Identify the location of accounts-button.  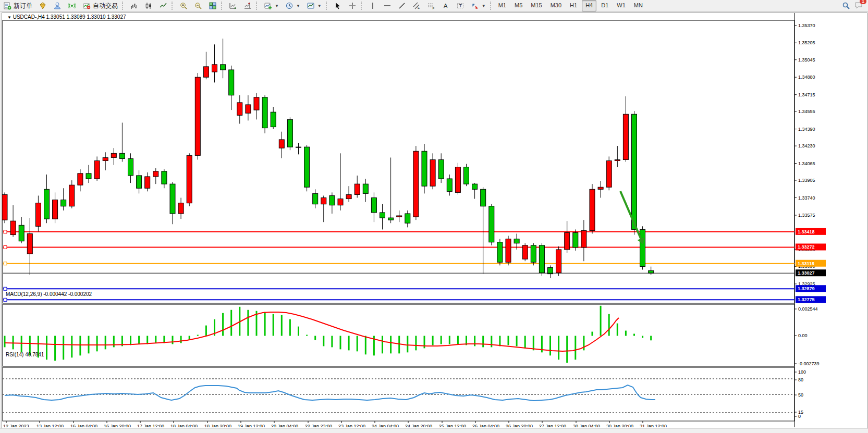
(57, 6).